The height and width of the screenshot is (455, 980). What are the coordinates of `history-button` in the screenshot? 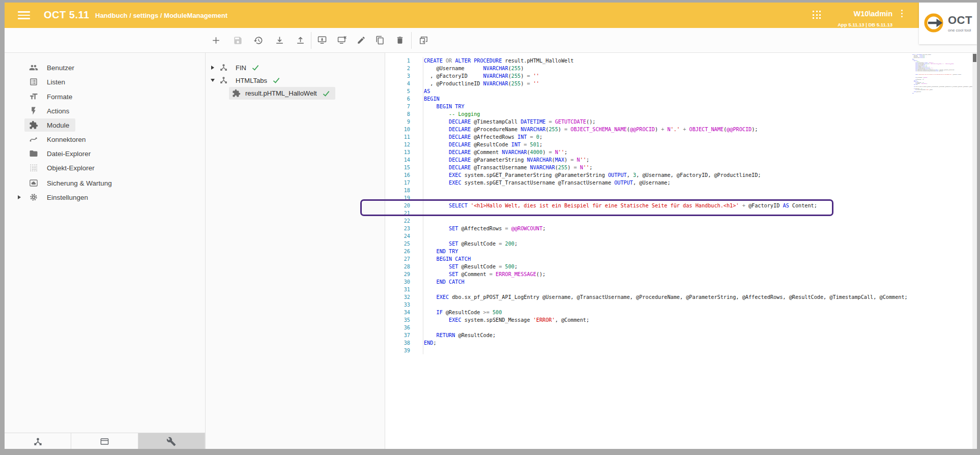 It's located at (258, 40).